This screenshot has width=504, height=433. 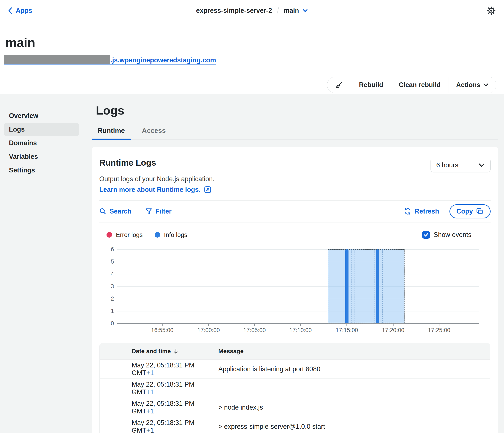 What do you see at coordinates (291, 11) in the screenshot?
I see `breadcrumb-branch: main` at bounding box center [291, 11].